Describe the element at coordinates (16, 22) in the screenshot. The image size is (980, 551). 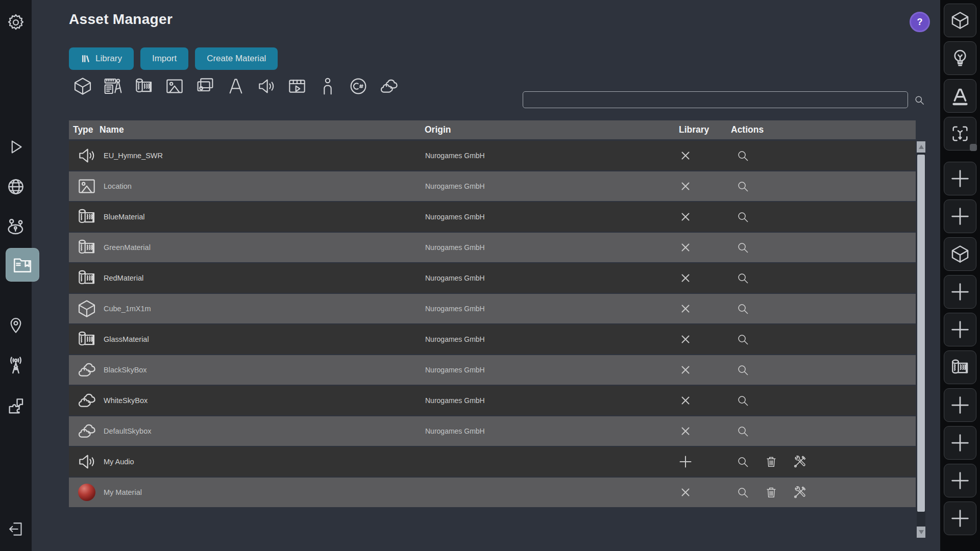
I see `settings-button` at that location.